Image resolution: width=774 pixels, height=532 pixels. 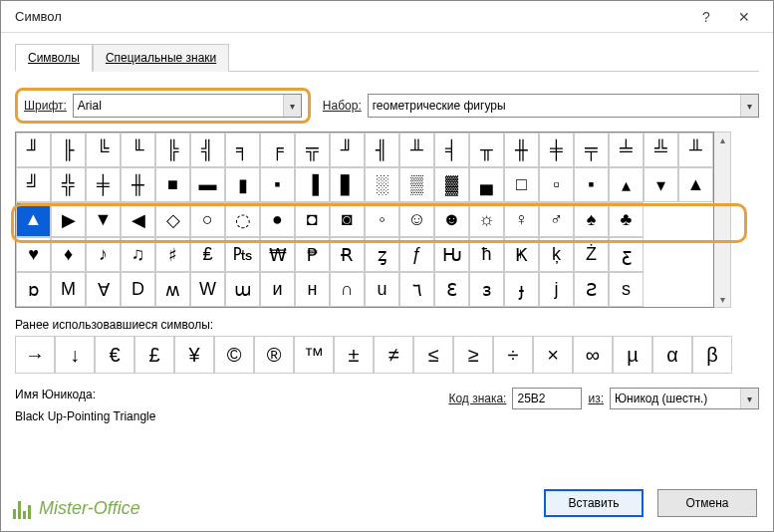 What do you see at coordinates (556, 219) in the screenshot?
I see `symbol-cell: ♂` at bounding box center [556, 219].